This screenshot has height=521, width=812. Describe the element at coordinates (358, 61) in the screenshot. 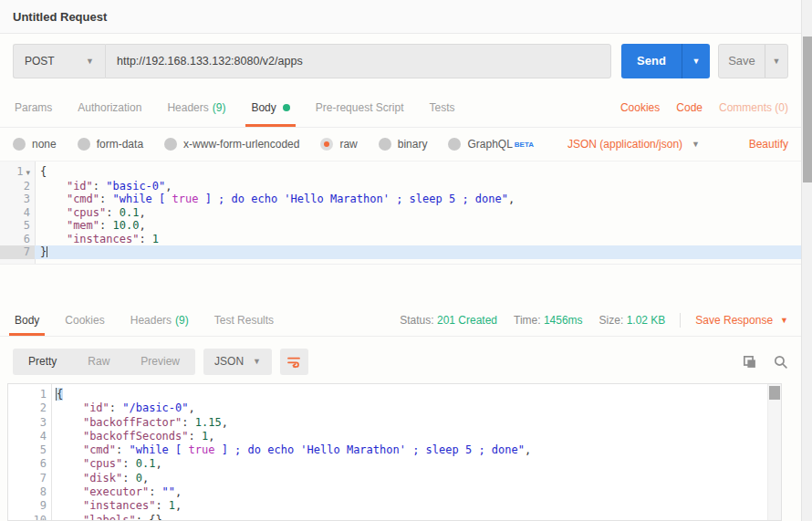

I see `url-input: http://192.168.133.132:8080/v2/apps` at that location.